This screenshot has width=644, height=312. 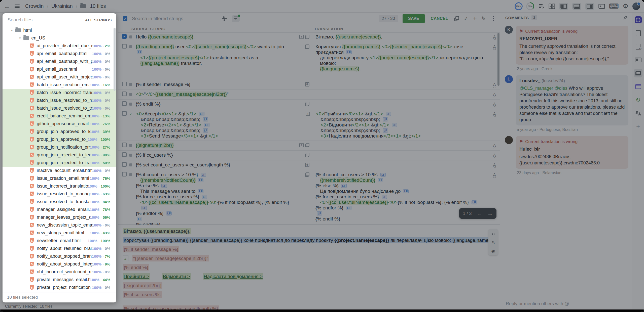 What do you see at coordinates (59, 69) in the screenshot?
I see `file-row: 5api_email_user.html100%·0%` at bounding box center [59, 69].